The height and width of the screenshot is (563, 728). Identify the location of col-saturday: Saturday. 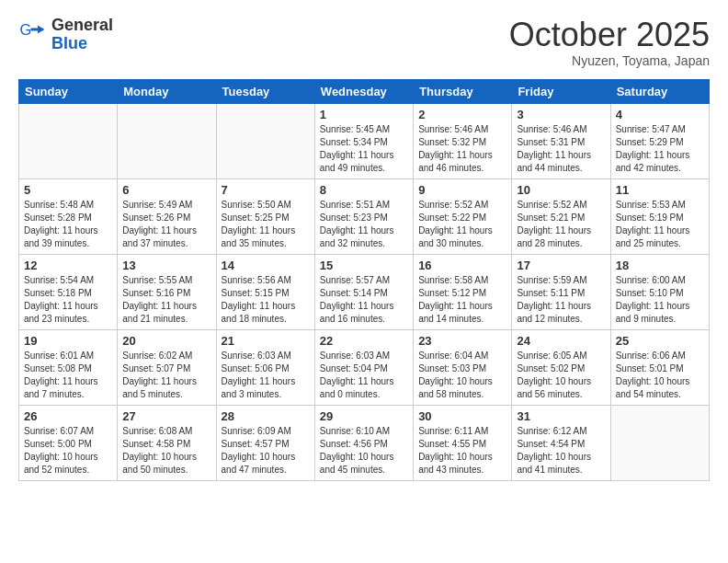
(660, 91).